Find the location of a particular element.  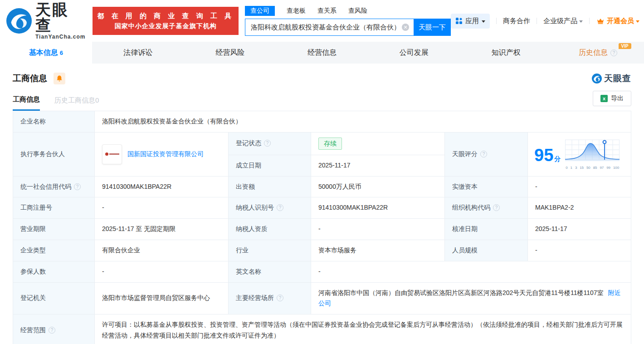

search-input is located at coordinates (329, 27).